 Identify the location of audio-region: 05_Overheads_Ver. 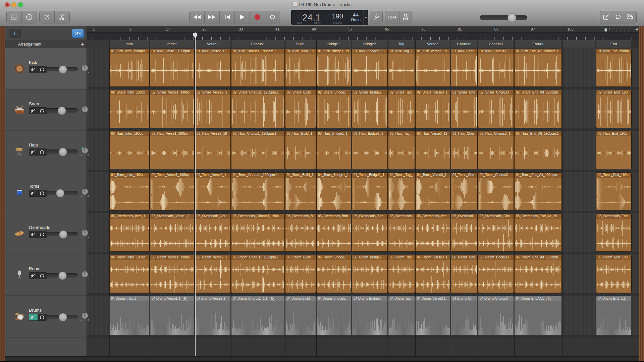
(433, 233).